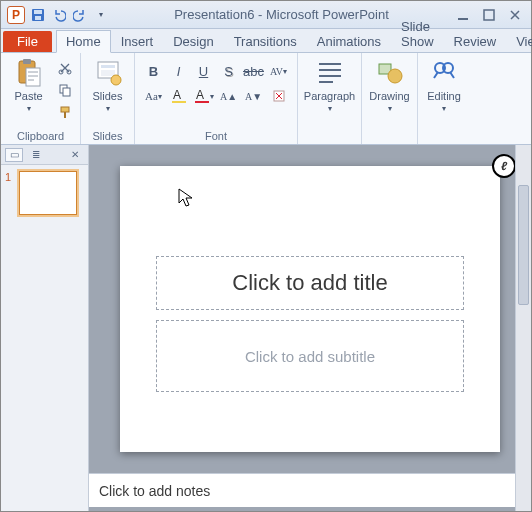  What do you see at coordinates (65, 112) in the screenshot?
I see `format-painter-icon` at bounding box center [65, 112].